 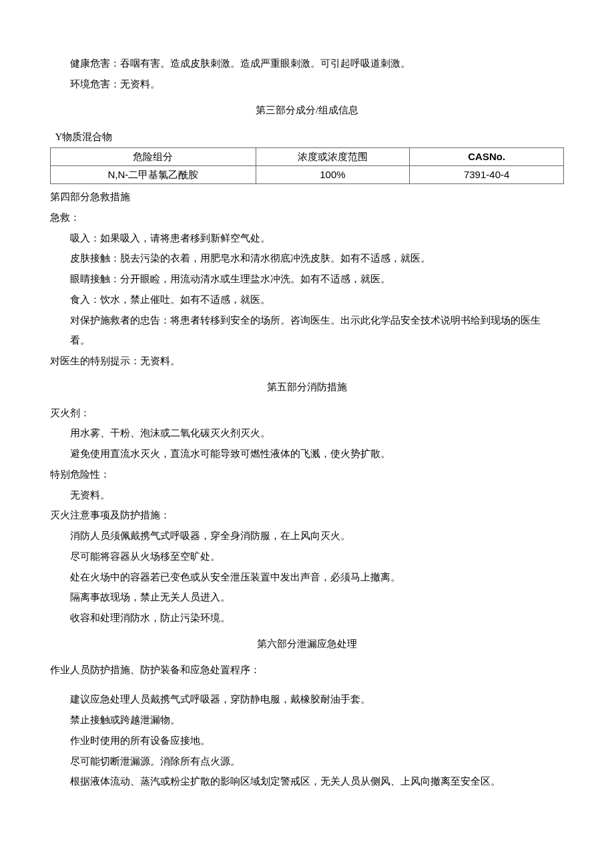 I want to click on prec2: 尽可能将容器从火场移至空旷处。, so click(x=307, y=556).